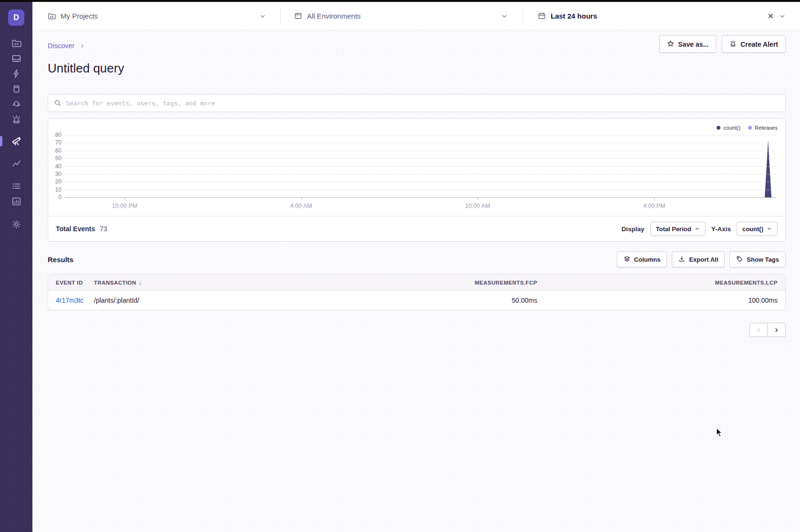 Image resolution: width=800 pixels, height=532 pixels. What do you see at coordinates (16, 187) in the screenshot?
I see `activity-list-icon` at bounding box center [16, 187].